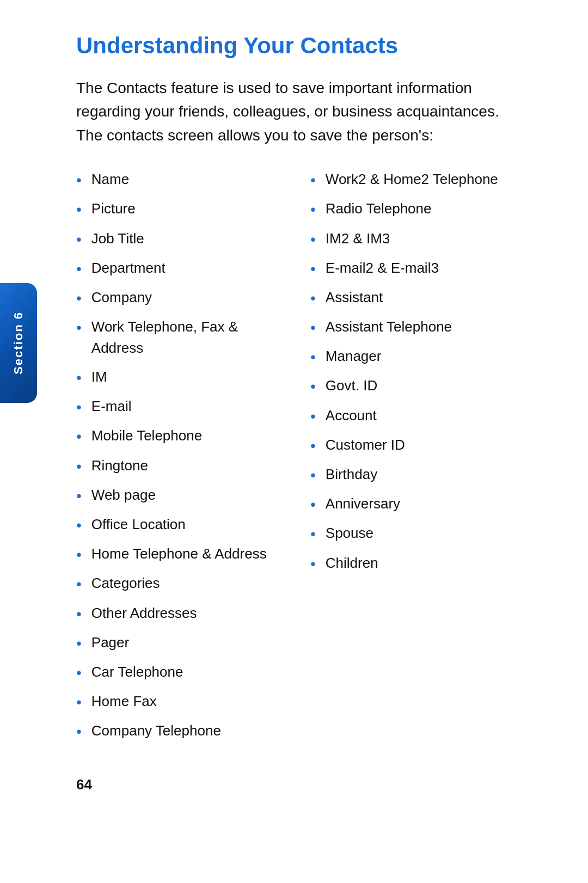  Describe the element at coordinates (182, 525) in the screenshot. I see `list-item: •Office Location` at that location.